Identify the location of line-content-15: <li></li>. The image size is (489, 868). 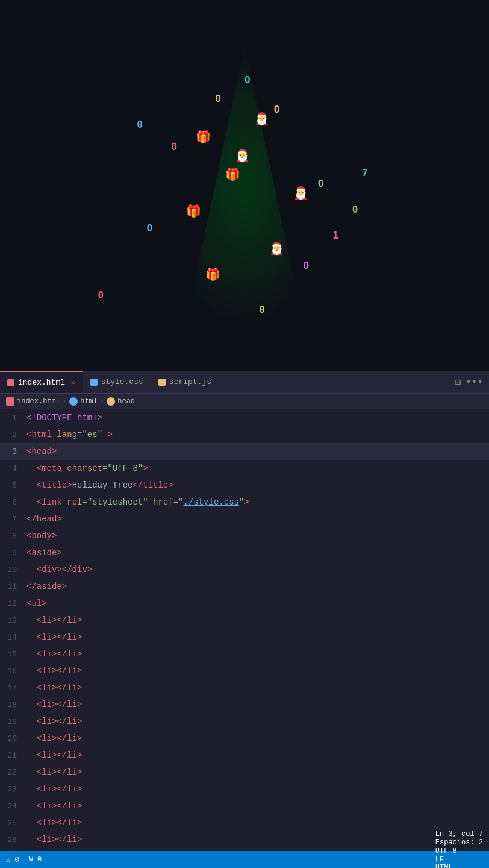
(54, 654).